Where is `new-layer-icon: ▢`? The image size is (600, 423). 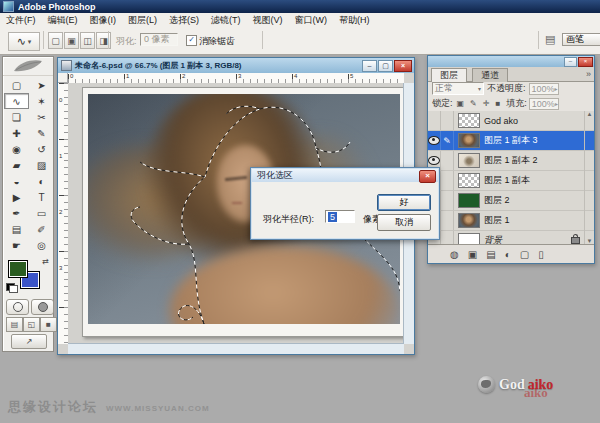 new-layer-icon: ▢ is located at coordinates (524, 254).